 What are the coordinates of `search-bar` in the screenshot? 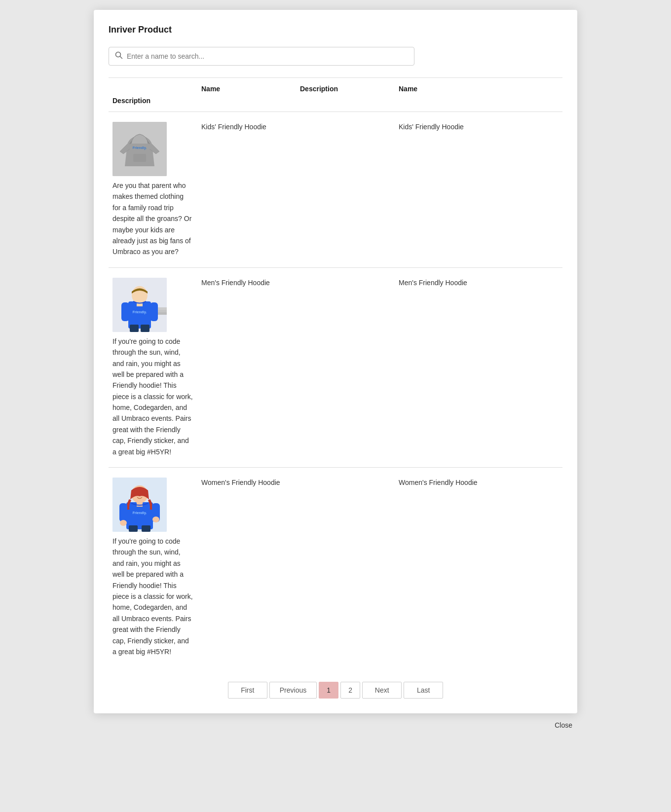 It's located at (261, 56).